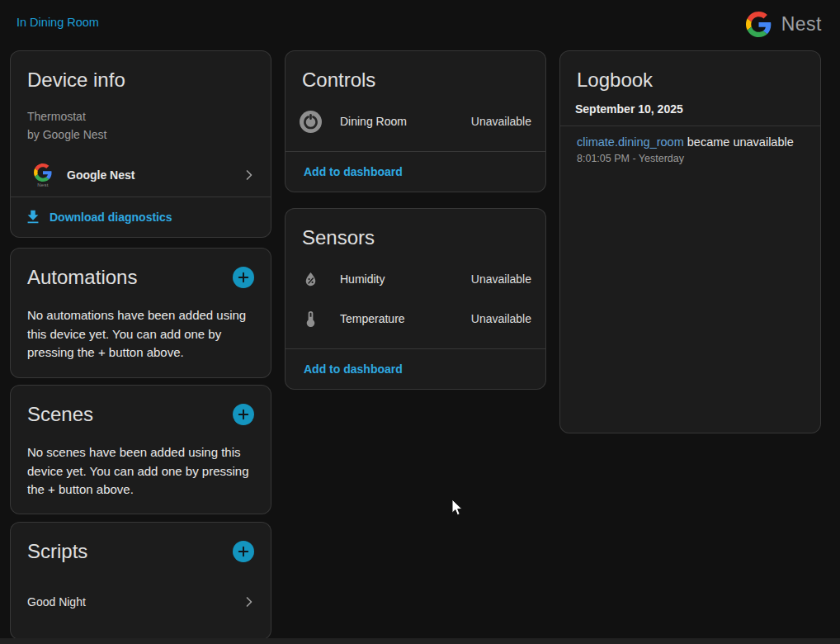 Image resolution: width=840 pixels, height=644 pixels. Describe the element at coordinates (615, 80) in the screenshot. I see `logbook-title: Logbook` at that location.